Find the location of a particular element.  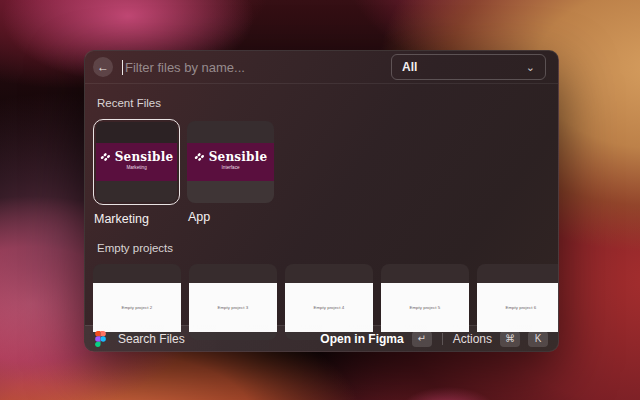

banner-subtitle: Marketing is located at coordinates (136, 168).